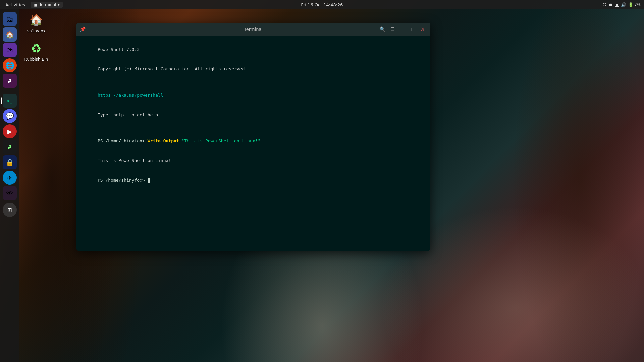 This screenshot has height=362, width=644. What do you see at coordinates (10, 50) in the screenshot?
I see `appstore-icon: 🛍` at bounding box center [10, 50].